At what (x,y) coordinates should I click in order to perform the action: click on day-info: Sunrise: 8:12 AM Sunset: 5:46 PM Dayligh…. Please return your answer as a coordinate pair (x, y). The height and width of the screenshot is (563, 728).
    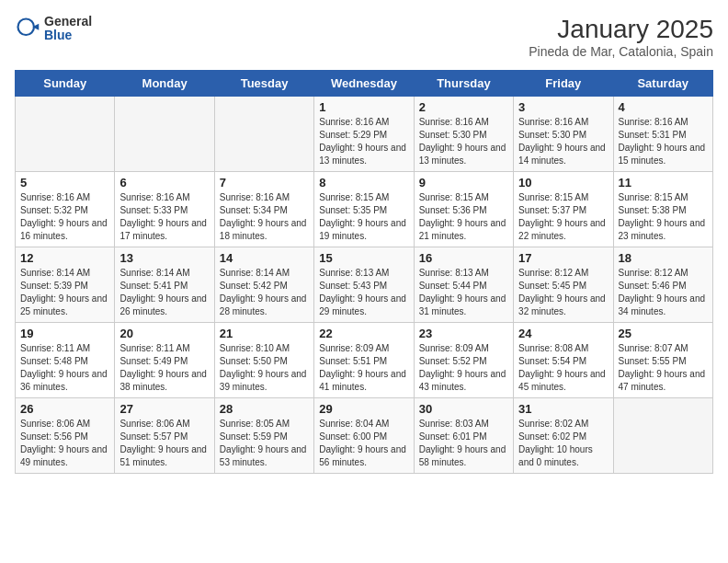
    Looking at the image, I should click on (664, 293).